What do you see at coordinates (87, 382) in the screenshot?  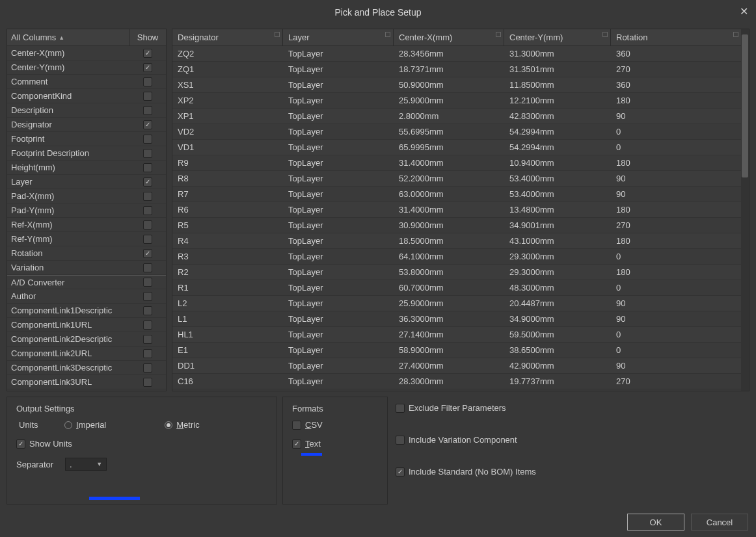 I see `column-row: ComponentLink3URL` at bounding box center [87, 382].